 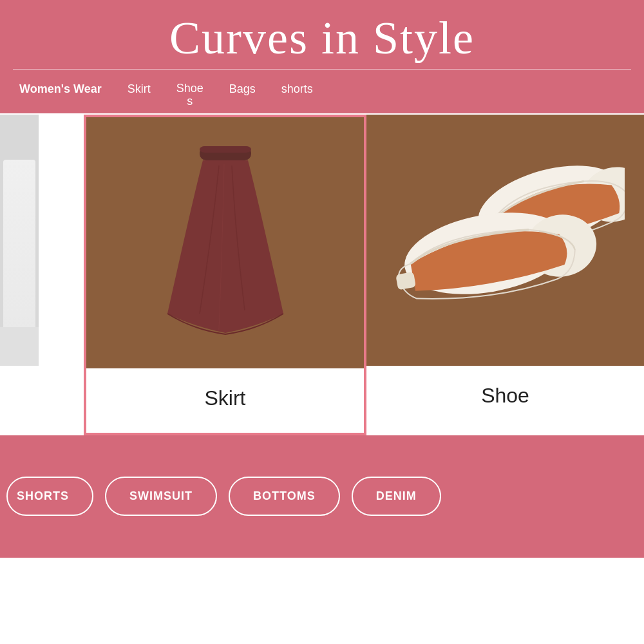 I want to click on partial-product-label, so click(x=42, y=398).